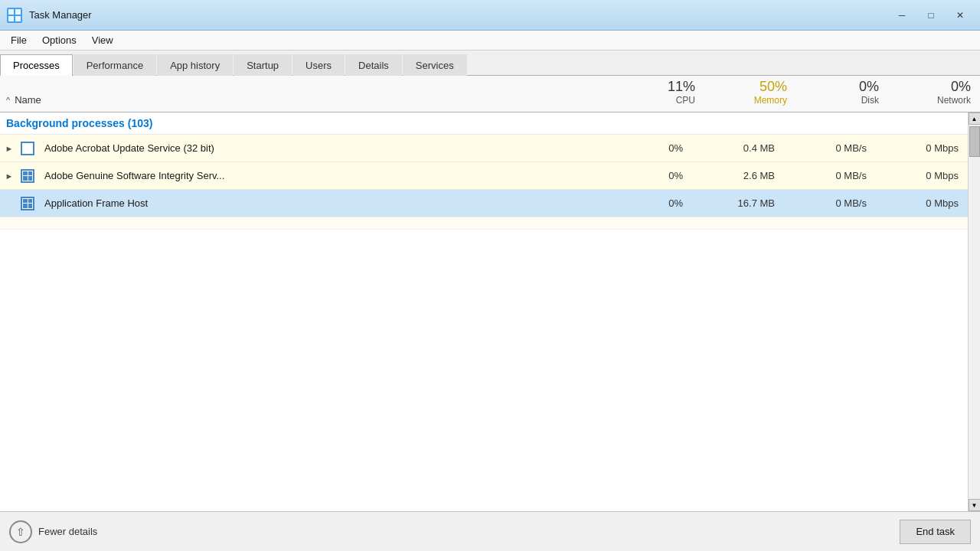  Describe the element at coordinates (960, 15) in the screenshot. I see `close-button: ✕` at that location.